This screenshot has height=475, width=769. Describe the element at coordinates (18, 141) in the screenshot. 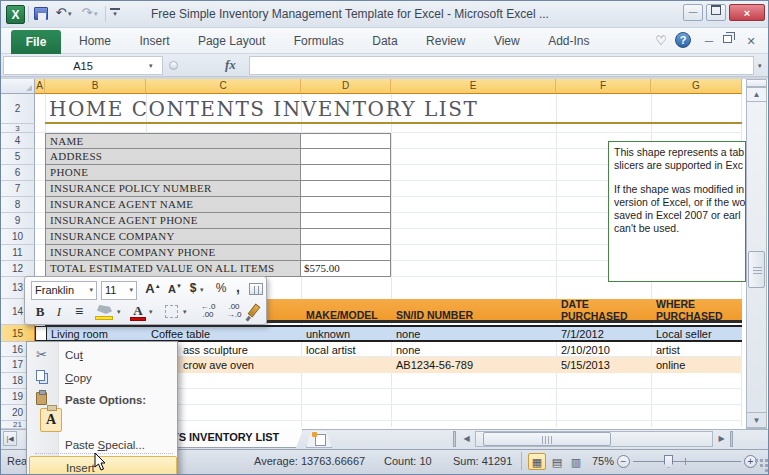

I see `row-header-4: 4` at that location.